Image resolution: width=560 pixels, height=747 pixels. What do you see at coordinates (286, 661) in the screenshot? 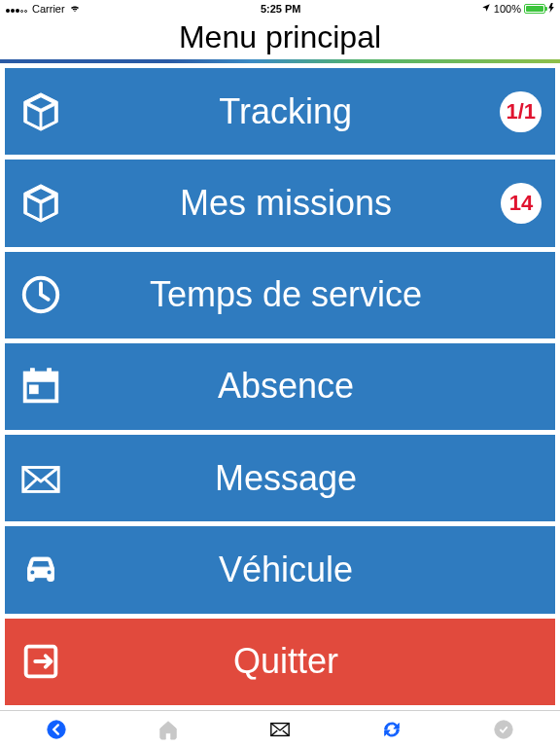
I see `menu-label: Quitter` at bounding box center [286, 661].